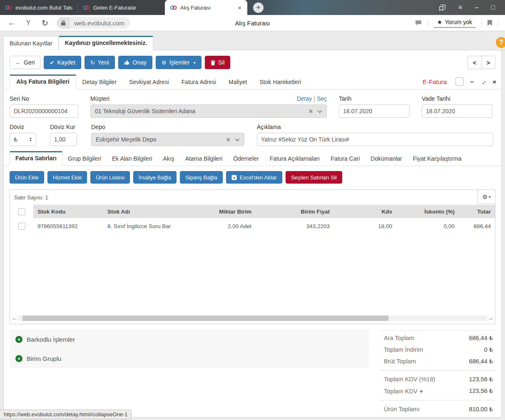 This screenshot has height=420, width=505. I want to click on tab-alis-fatura-bilgileri: Alış Fatura Bilgileri, so click(43, 82).